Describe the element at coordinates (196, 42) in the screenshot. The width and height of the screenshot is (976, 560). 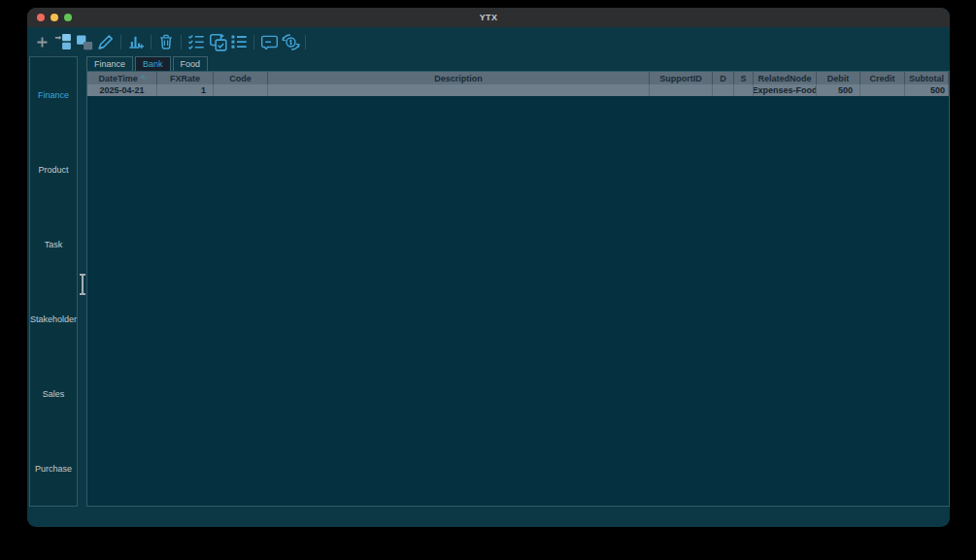
I see `check-list-button` at that location.